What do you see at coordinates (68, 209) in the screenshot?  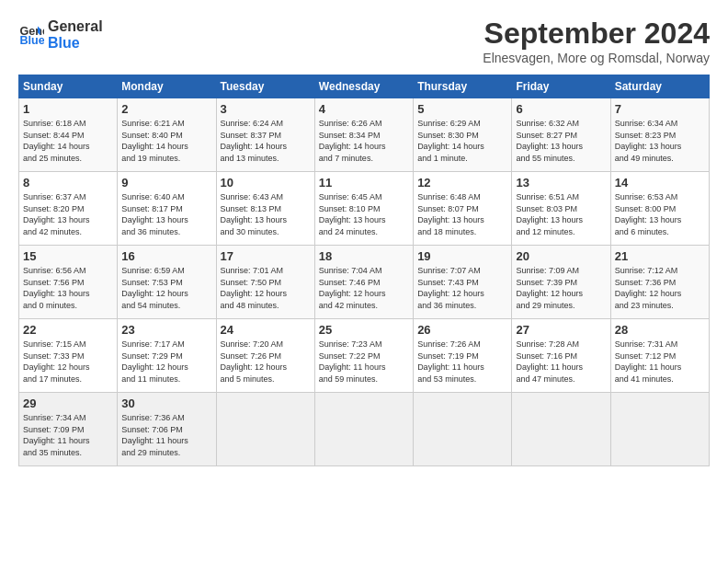 I see `table-row: 8Sunrise: 6:37 AM Sunset: 8:20 PM Daylig…` at bounding box center [68, 209].